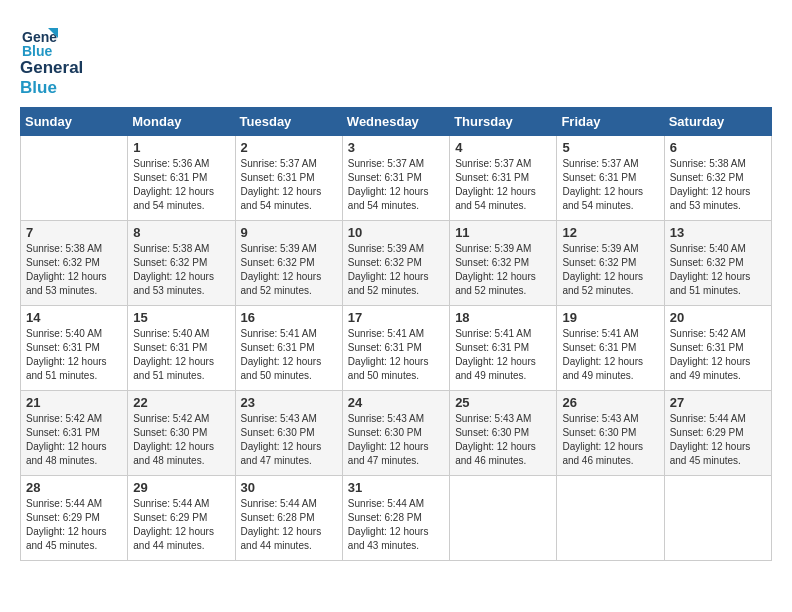 The image size is (792, 612). Describe the element at coordinates (182, 518) in the screenshot. I see `calendar-cell: 29Sunrise: 5:44 AMSunset: 6:29 PMDayligh…` at that location.